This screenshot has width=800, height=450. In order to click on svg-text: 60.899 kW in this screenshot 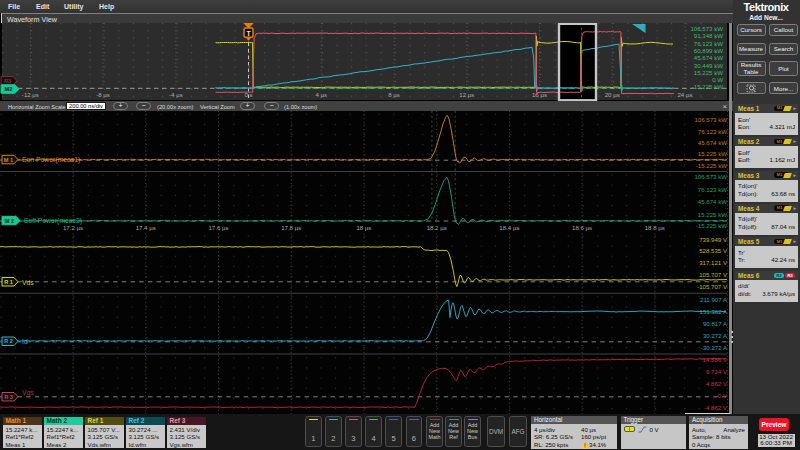, I will do `click(708, 50)`.